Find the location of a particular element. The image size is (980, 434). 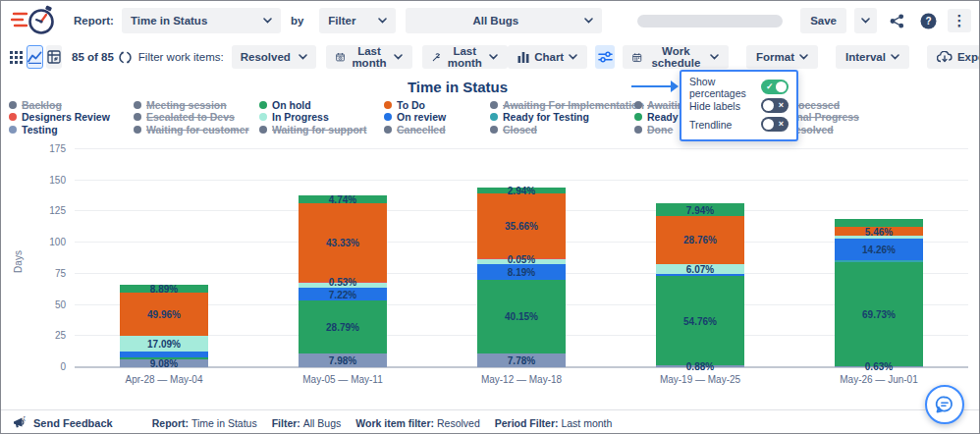

bar-apr-28-may-04: 9.08%17.09%49.96%8.89% is located at coordinates (164, 326).